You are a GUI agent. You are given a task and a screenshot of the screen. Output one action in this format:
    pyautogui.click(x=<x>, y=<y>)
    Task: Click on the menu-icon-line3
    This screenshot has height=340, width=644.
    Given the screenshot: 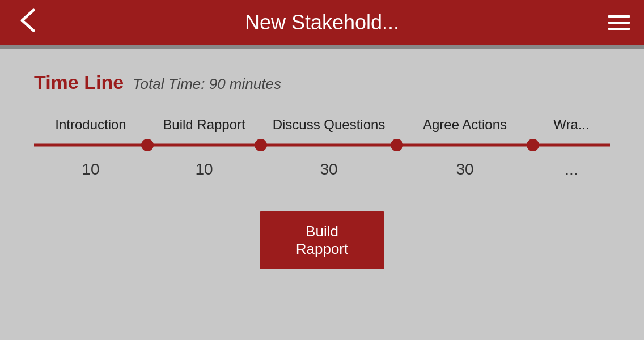 What is the action you would take?
    pyautogui.click(x=619, y=29)
    